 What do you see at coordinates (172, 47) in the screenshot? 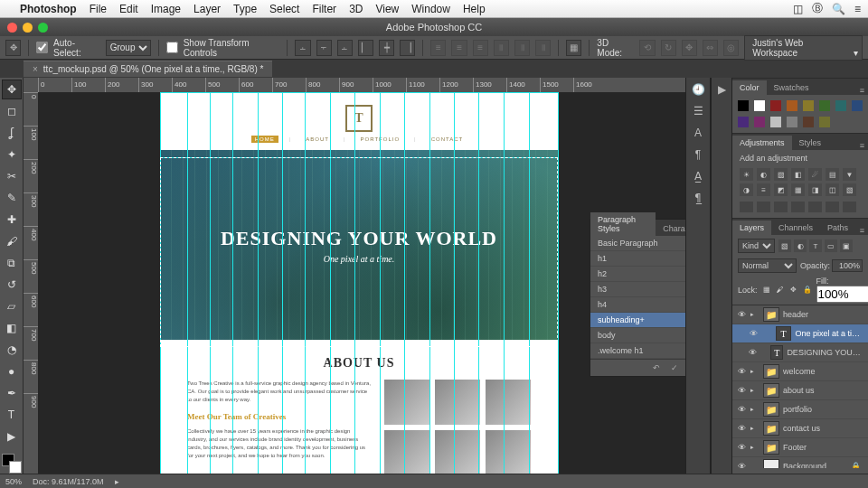
I see `show-transform-checkbox` at bounding box center [172, 47].